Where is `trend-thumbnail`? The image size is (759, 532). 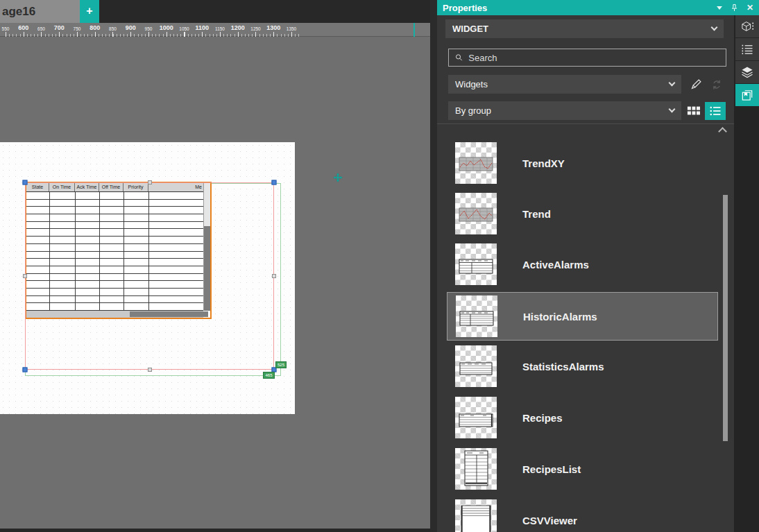
trend-thumbnail is located at coordinates (476, 214).